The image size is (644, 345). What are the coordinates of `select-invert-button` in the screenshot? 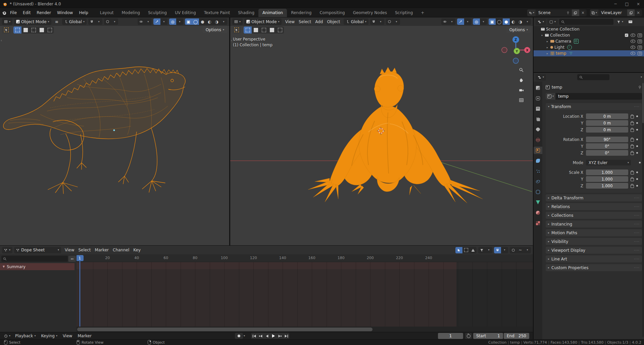 It's located at (42, 30).